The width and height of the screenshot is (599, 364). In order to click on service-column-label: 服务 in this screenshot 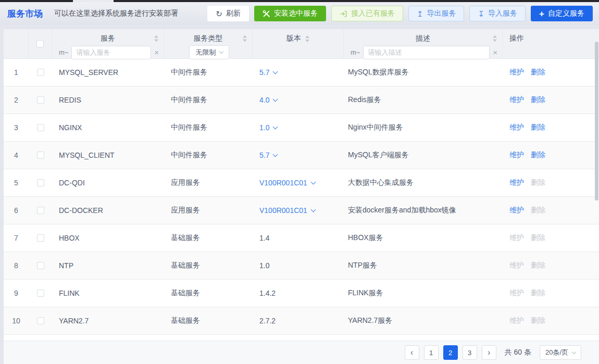, I will do `click(108, 39)`.